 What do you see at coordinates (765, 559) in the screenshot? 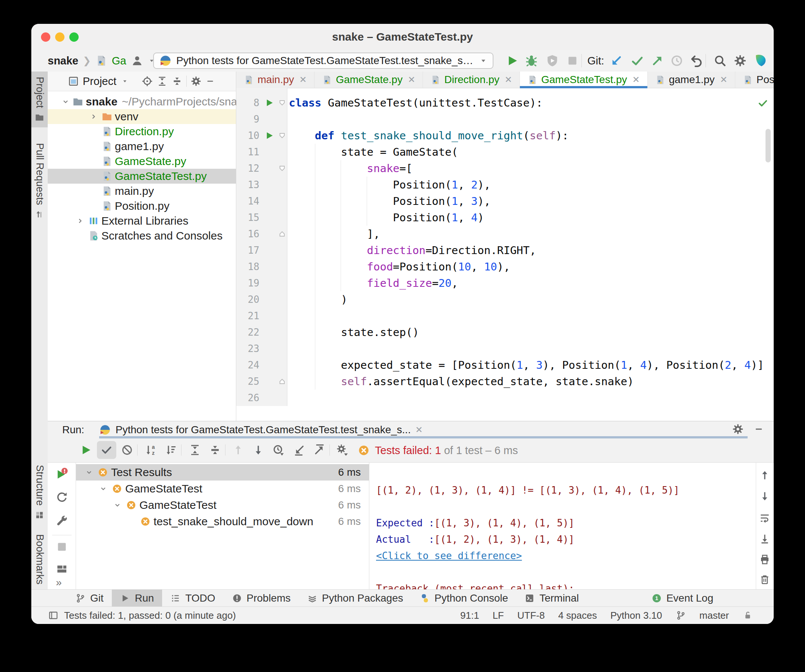
I see `print-button` at bounding box center [765, 559].